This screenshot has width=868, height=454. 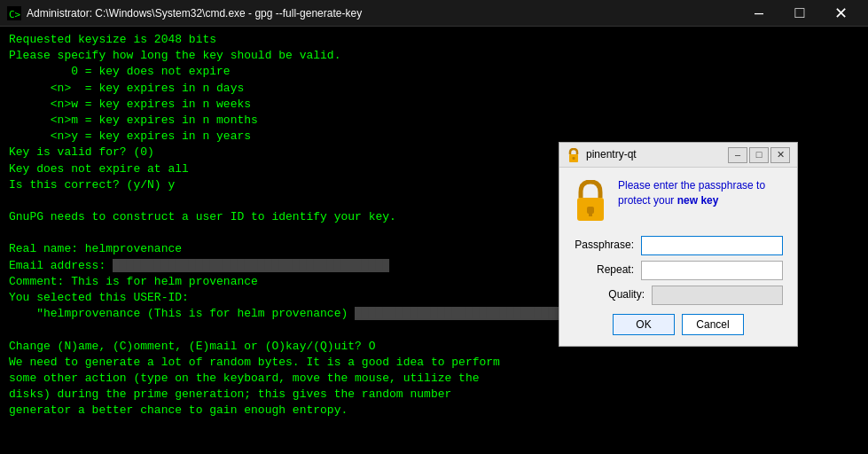 What do you see at coordinates (574, 155) in the screenshot?
I see `dialog-lock-icon` at bounding box center [574, 155].